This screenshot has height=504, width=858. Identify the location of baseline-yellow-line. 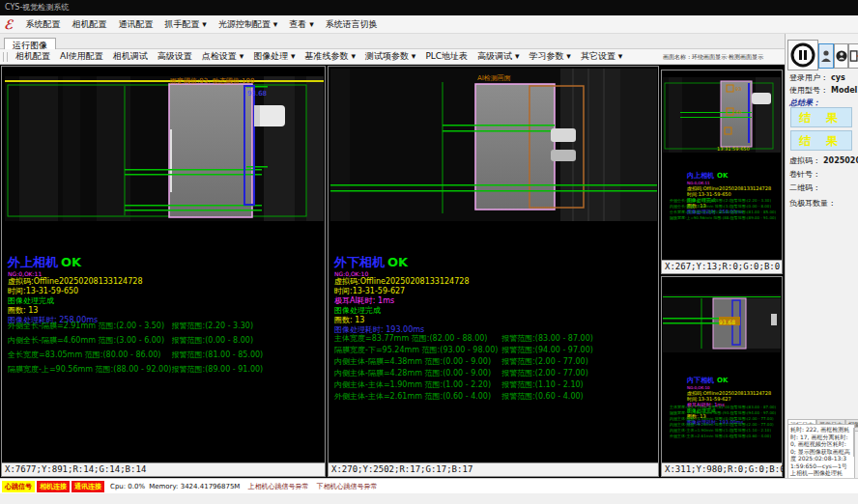
(164, 81).